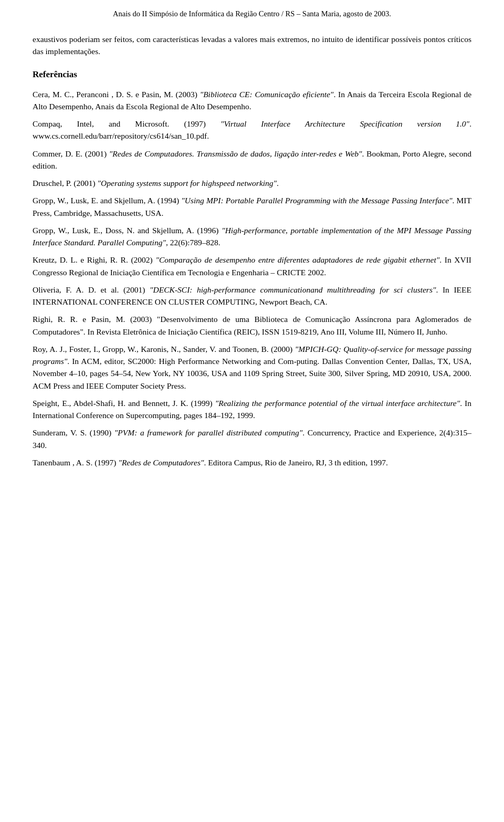 The image size is (504, 822). What do you see at coordinates (94, 259) in the screenshot?
I see `ref-text-kreutz: Kreutz, D. L. e Righi, R. R. (2002)` at bounding box center [94, 259].